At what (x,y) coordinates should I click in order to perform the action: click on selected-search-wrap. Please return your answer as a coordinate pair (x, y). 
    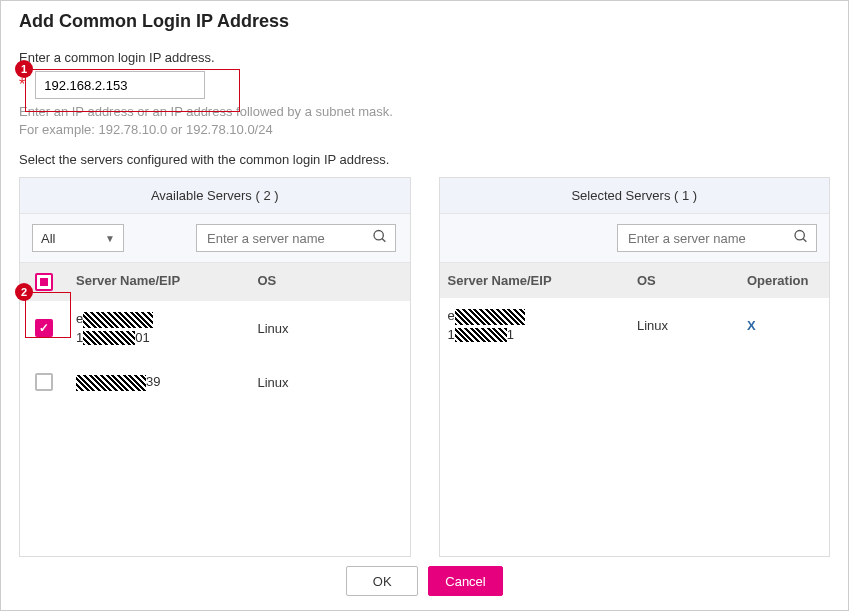
    Looking at the image, I should click on (717, 238).